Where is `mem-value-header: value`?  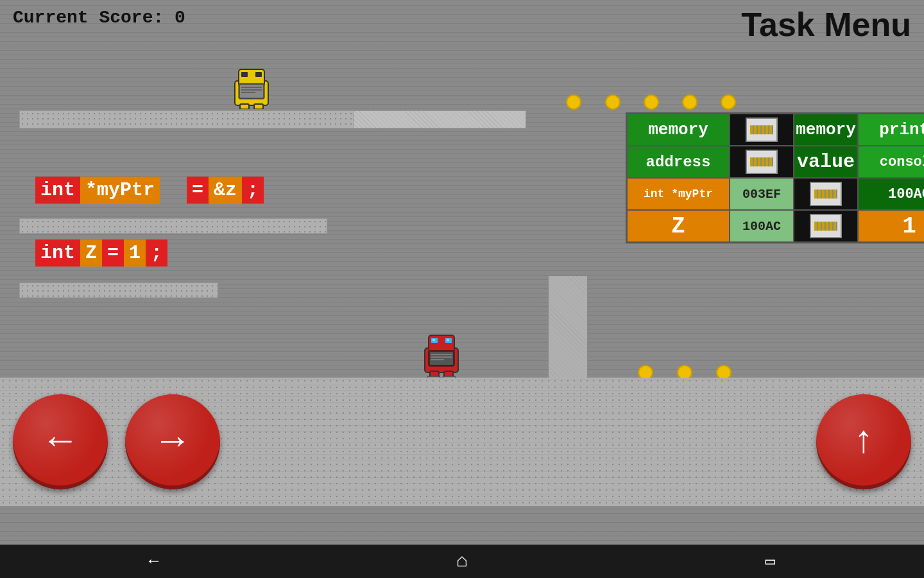
mem-value-header: value is located at coordinates (826, 162).